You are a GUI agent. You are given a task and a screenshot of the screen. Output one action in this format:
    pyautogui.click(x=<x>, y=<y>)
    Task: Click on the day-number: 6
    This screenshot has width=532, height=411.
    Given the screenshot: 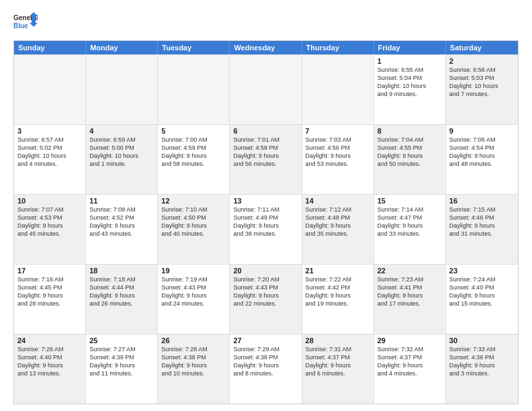 What is the action you would take?
    pyautogui.click(x=265, y=131)
    